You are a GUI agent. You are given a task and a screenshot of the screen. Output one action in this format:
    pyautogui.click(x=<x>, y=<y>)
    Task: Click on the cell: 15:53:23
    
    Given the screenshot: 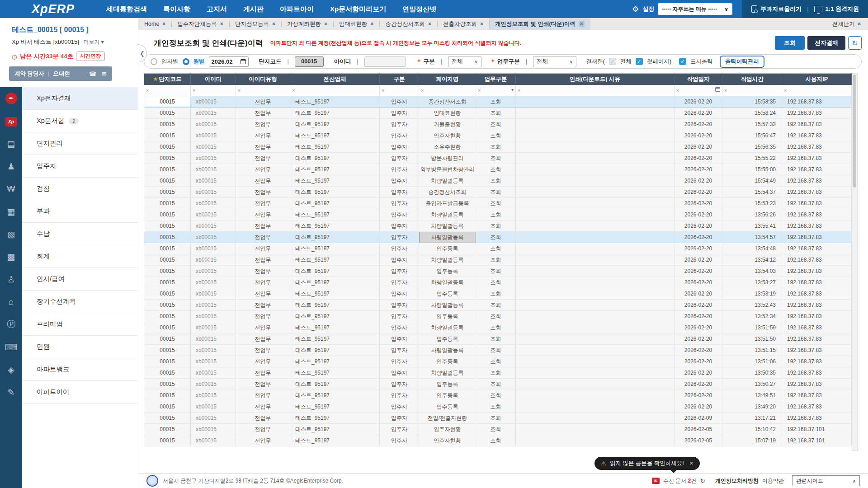 What is the action you would take?
    pyautogui.click(x=752, y=203)
    